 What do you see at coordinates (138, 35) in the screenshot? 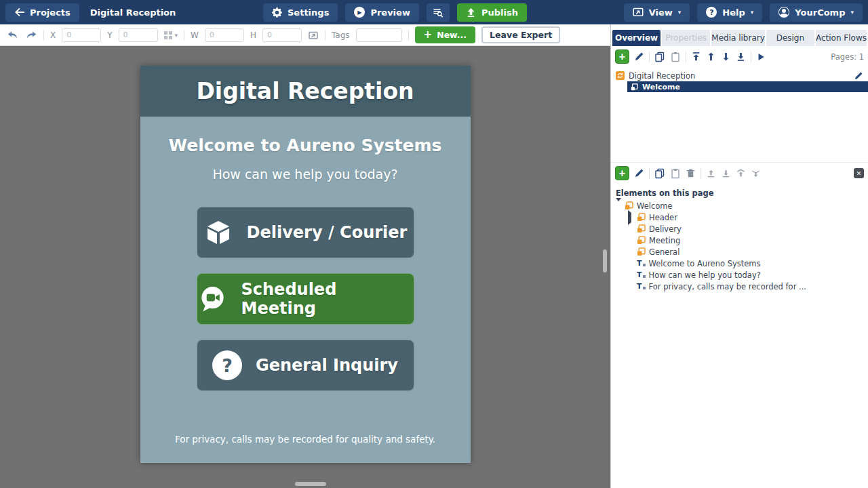
I see `y-input` at bounding box center [138, 35].